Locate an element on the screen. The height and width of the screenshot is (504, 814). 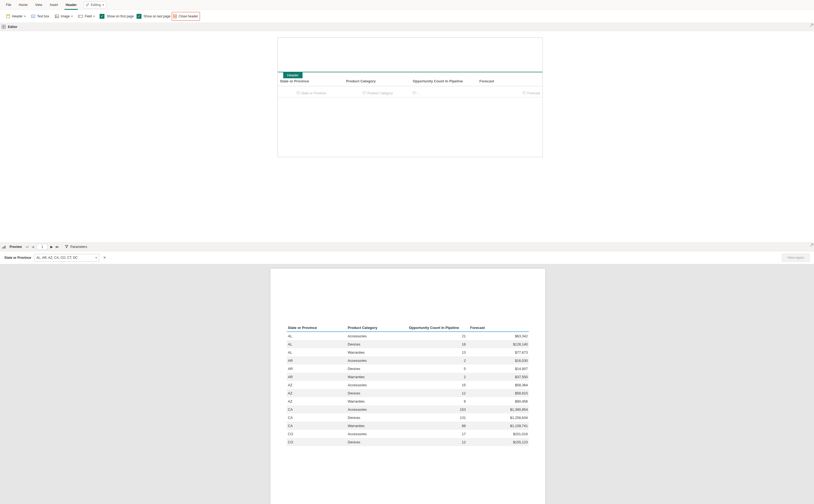
tab-view: View is located at coordinates (39, 5).